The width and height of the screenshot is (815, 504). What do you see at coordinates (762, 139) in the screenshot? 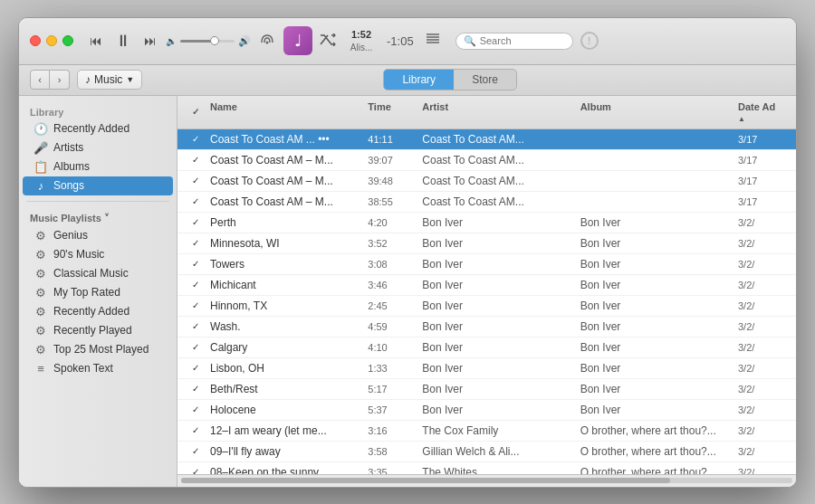
I see `row-date-0: 3/17` at bounding box center [762, 139].